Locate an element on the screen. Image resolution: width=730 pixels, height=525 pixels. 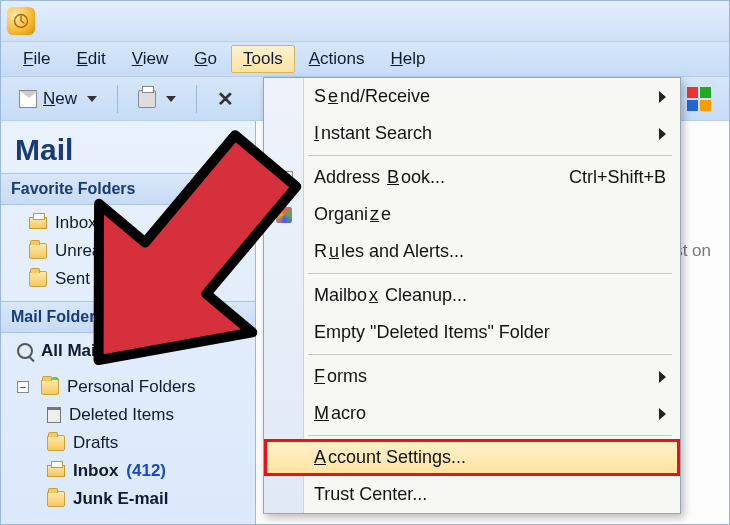
categories-button is located at coordinates (699, 99).